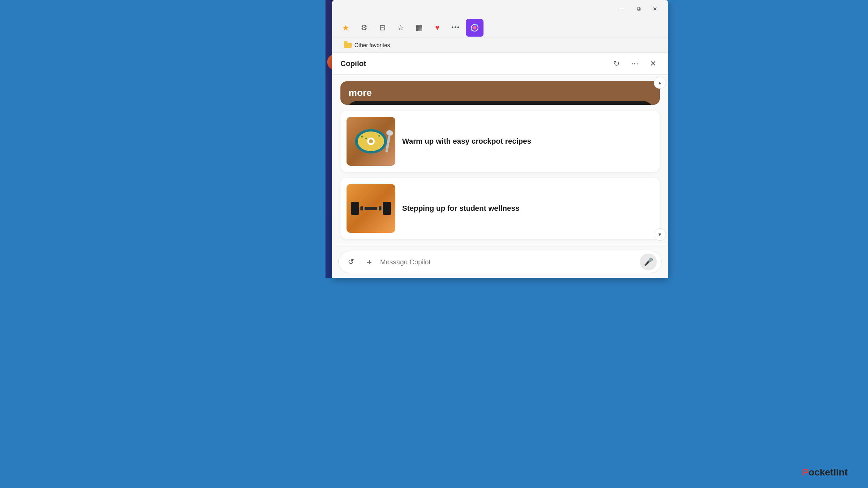 This screenshot has height=488, width=868. Describe the element at coordinates (419, 28) in the screenshot. I see `tab-grid-btn: ▦` at that location.